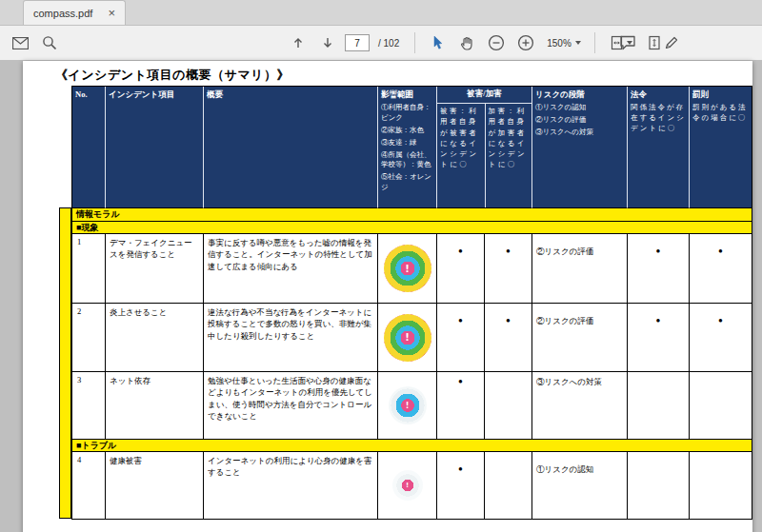 The height and width of the screenshot is (532, 762). I want to click on incident-cell: 健康被害, so click(154, 485).